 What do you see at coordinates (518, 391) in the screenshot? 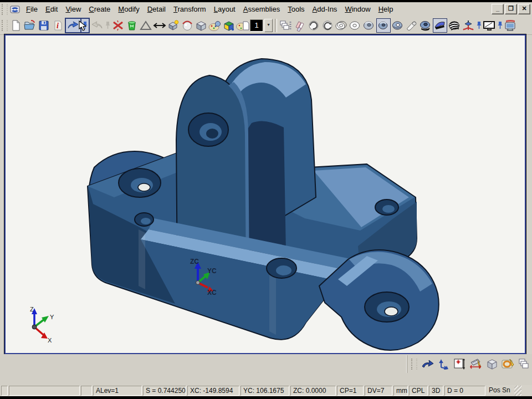
I see `resize-grip` at bounding box center [518, 391].